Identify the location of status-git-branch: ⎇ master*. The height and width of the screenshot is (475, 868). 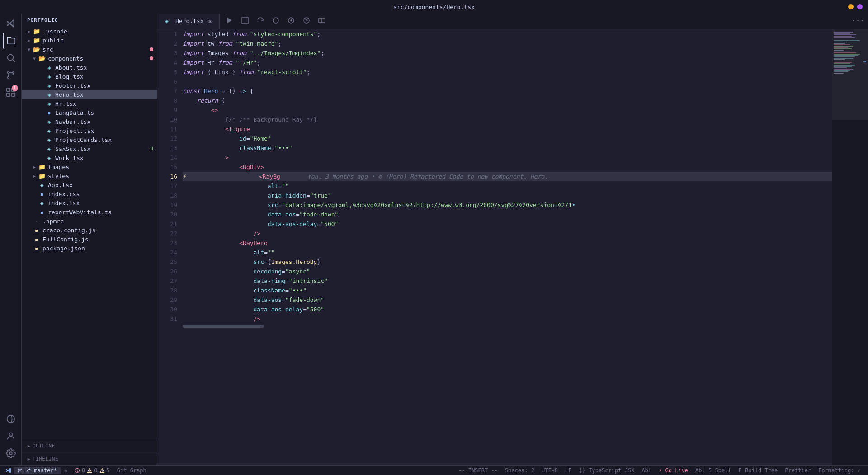
(37, 470).